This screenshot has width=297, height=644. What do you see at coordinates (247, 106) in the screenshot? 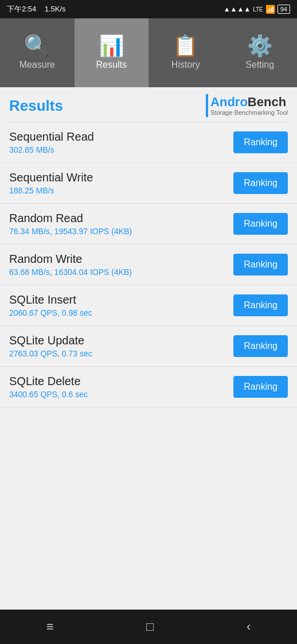
I see `brand-logo: AndroBench Storage Benchmarking Tool` at bounding box center [247, 106].